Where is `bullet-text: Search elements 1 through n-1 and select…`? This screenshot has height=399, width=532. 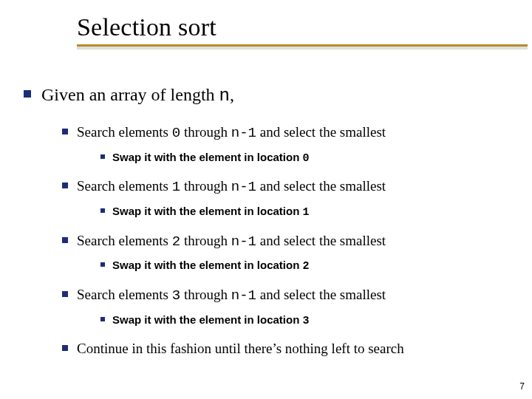 bullet-text: Search elements 1 through n-1 and select… is located at coordinates (231, 187).